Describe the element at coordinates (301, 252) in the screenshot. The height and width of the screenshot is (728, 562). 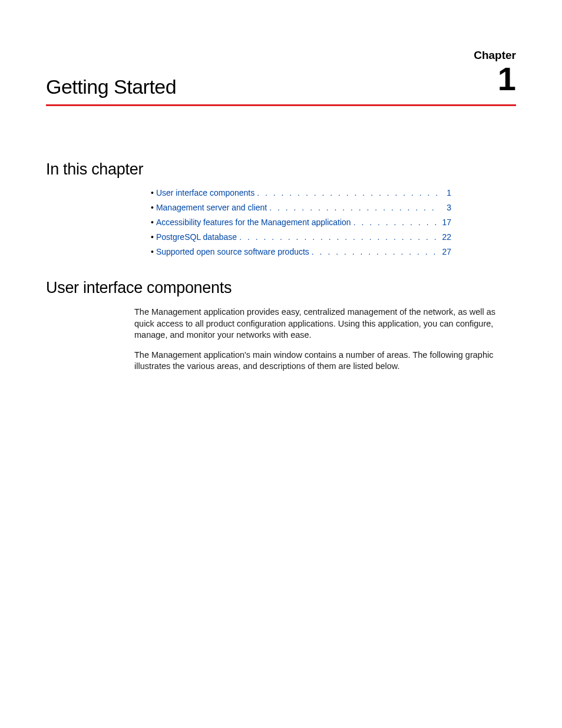
I see `toc-item: • Supported open source software product…` at that location.